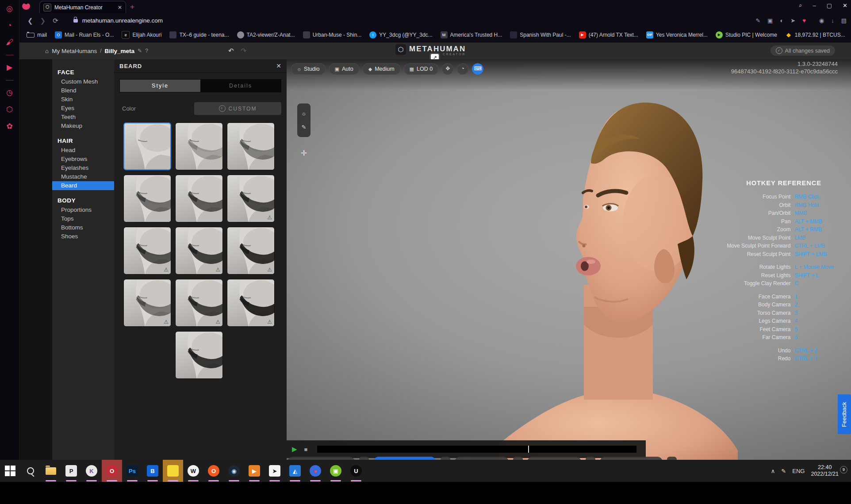 This screenshot has width=851, height=504. I want to click on nav-item-shoes: Shoes, so click(83, 237).